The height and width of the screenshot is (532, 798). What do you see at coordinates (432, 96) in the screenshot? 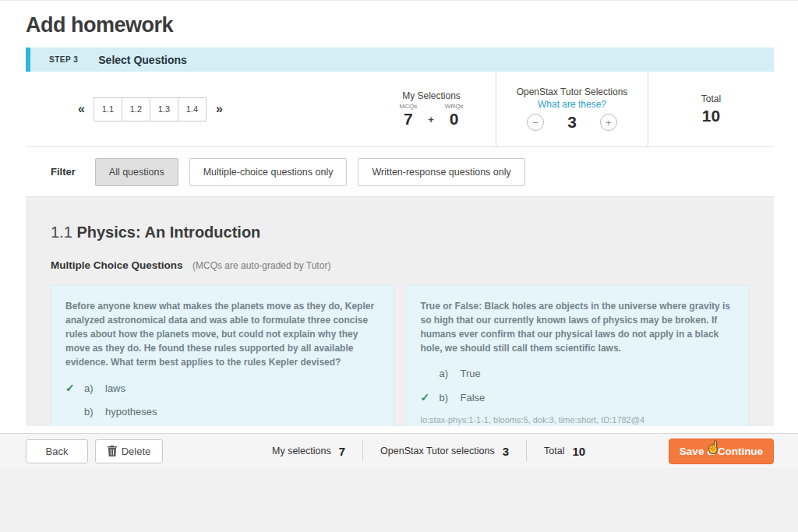
I see `my-selections-title: My Selections` at bounding box center [432, 96].